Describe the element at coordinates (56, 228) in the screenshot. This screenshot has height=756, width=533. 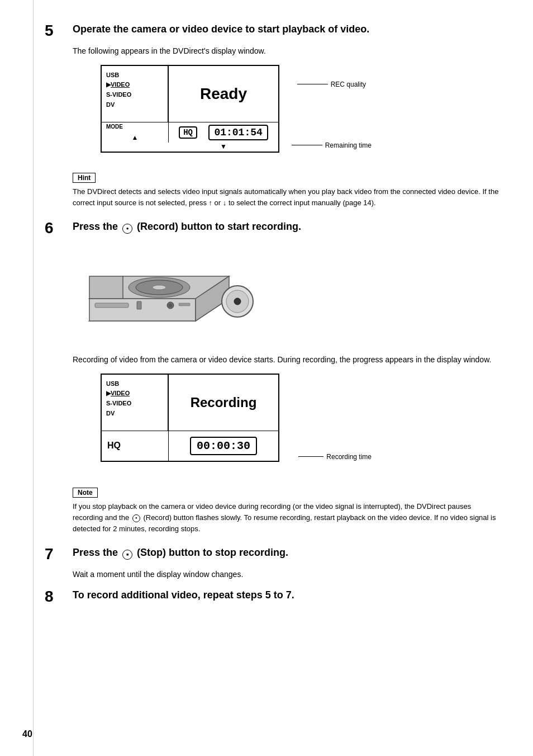
I see `step-6-number: 6` at that location.